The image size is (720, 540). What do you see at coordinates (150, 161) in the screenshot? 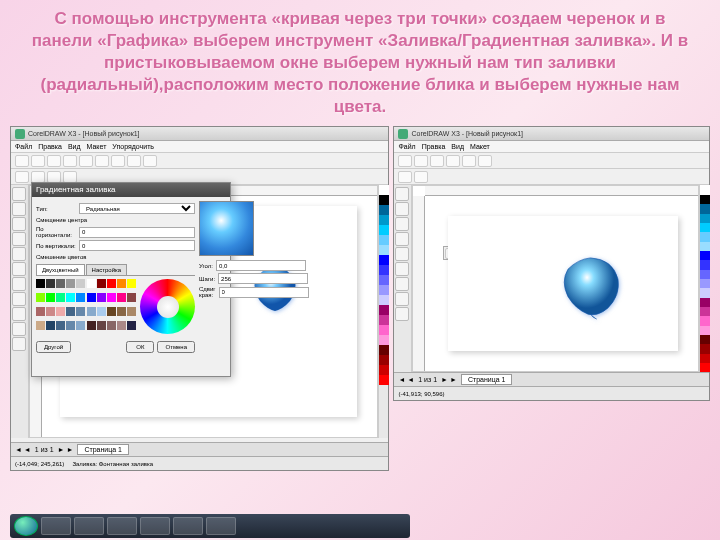
I see `redo-button` at bounding box center [150, 161].